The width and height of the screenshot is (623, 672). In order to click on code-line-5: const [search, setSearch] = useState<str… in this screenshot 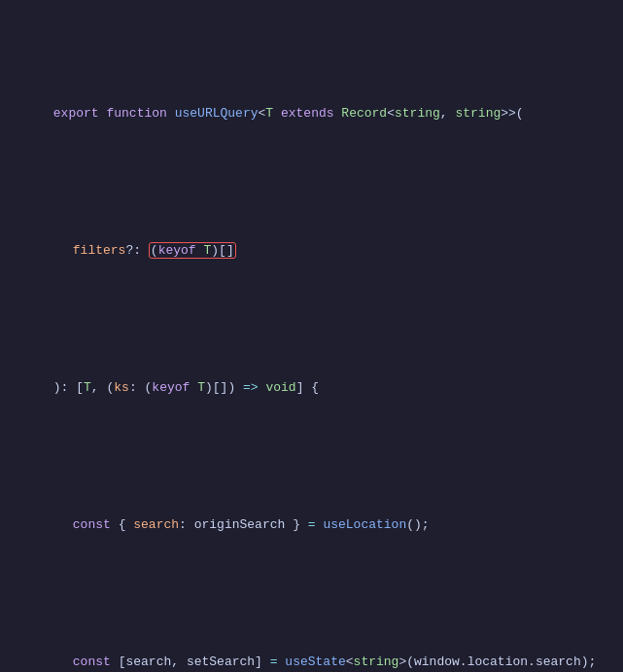, I will do `click(311, 654)`.